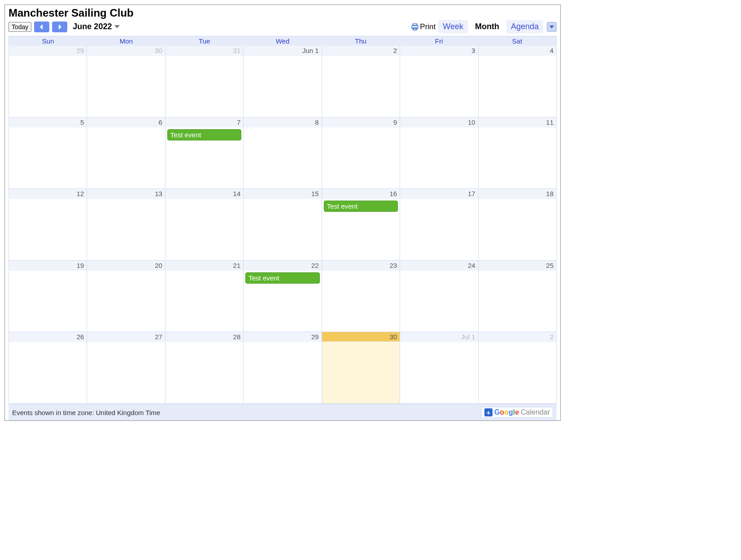 The height and width of the screenshot is (560, 741). I want to click on date-number: 20, so click(126, 266).